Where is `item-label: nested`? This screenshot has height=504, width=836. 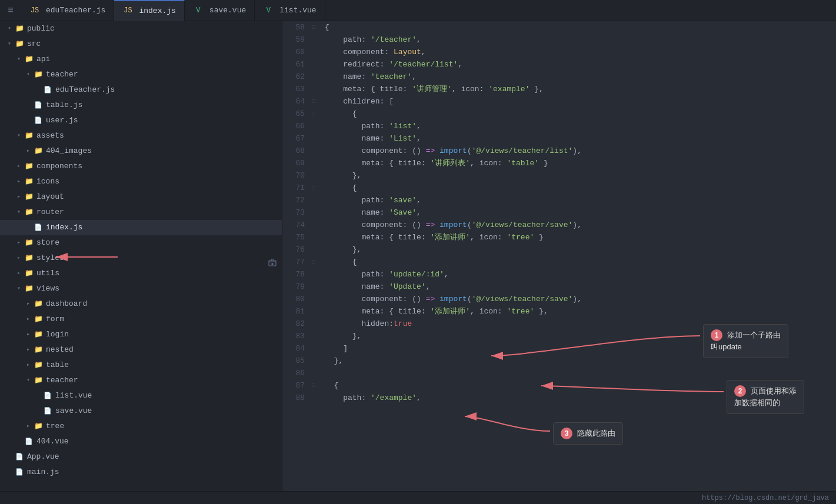
item-label: nested is located at coordinates (60, 350).